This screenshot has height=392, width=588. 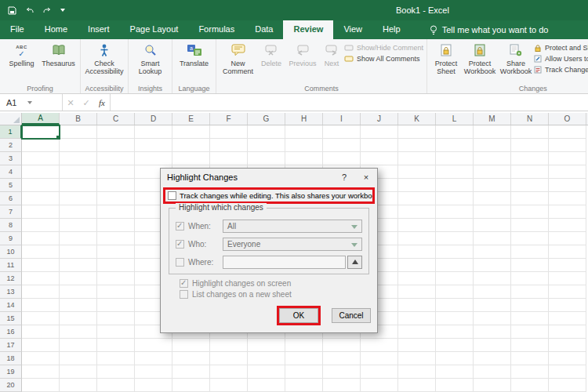 What do you see at coordinates (11, 386) in the screenshot?
I see `row-header-20: 20` at bounding box center [11, 386].